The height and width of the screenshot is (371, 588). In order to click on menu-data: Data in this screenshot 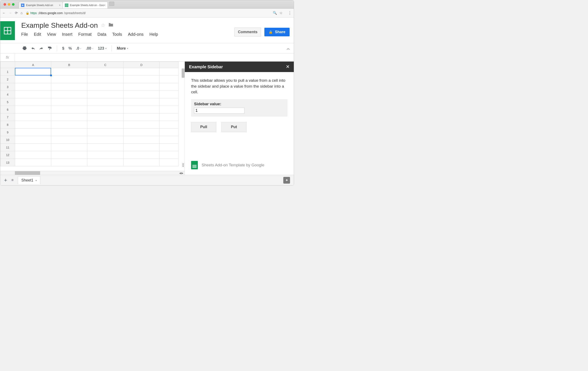, I will do `click(102, 34)`.